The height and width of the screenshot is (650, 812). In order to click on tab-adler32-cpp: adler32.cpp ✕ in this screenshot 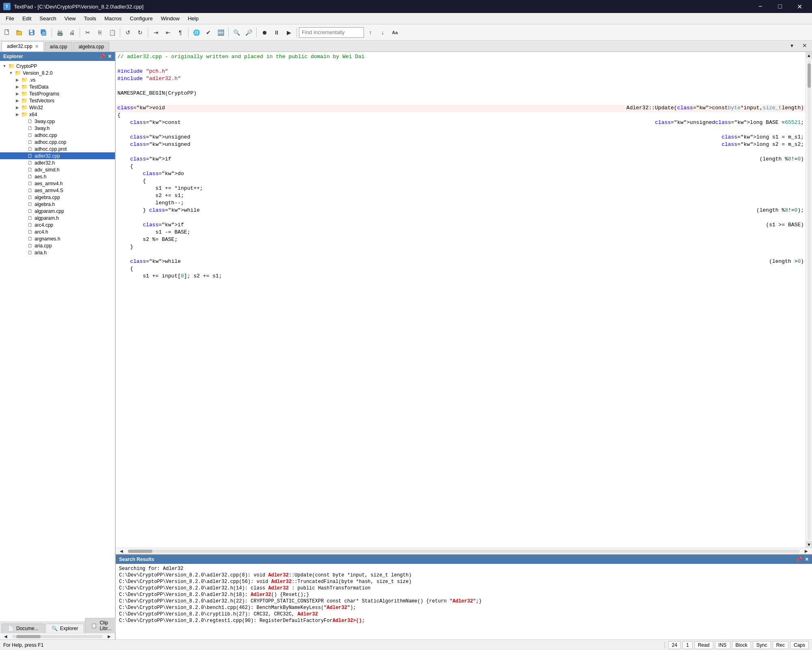, I will do `click(23, 46)`.